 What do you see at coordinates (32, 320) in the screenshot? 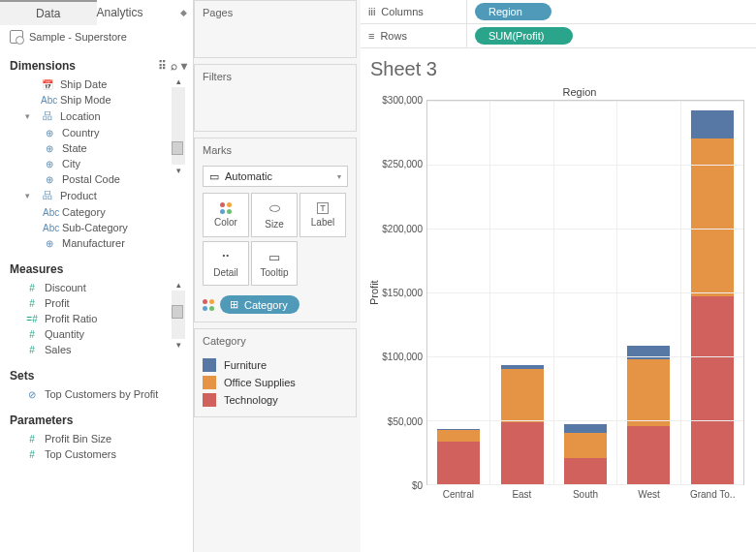
I see `number-calc-icon: =#` at bounding box center [32, 320].